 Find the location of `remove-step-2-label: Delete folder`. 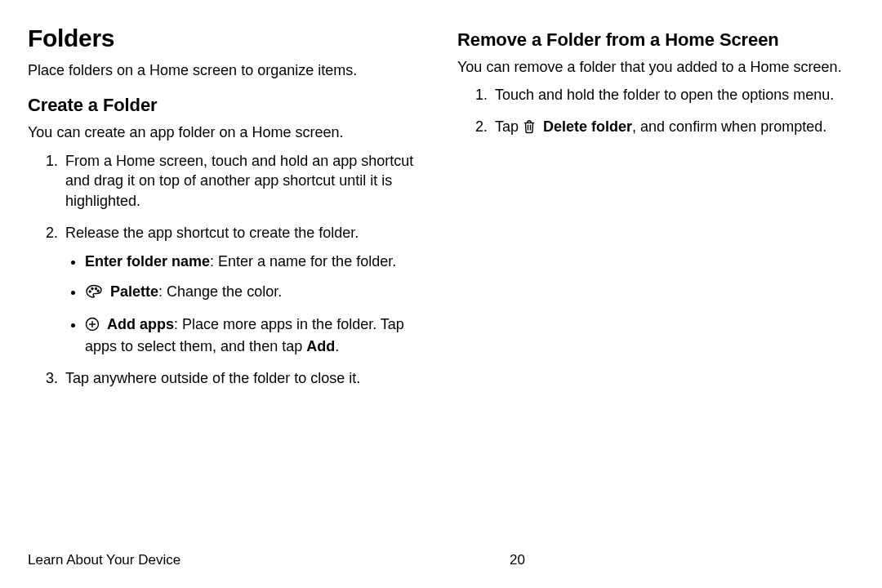

remove-step-2-label: Delete folder is located at coordinates (588, 127).